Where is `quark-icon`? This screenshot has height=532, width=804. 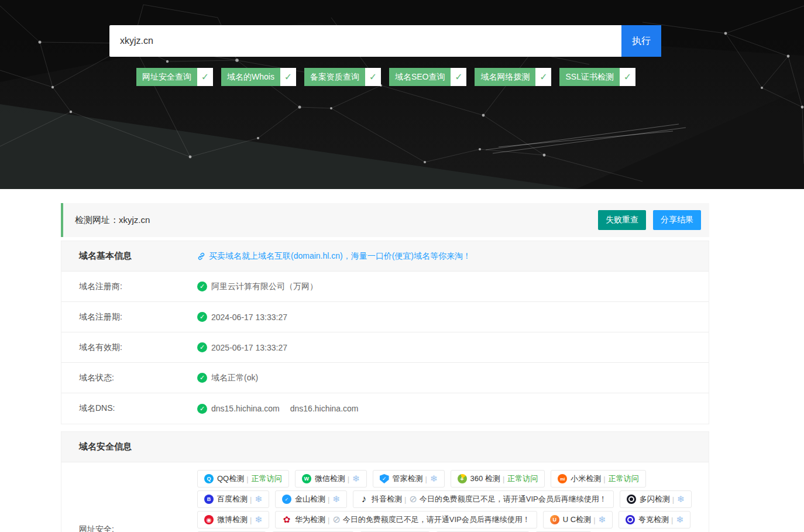 quark-icon is located at coordinates (630, 520).